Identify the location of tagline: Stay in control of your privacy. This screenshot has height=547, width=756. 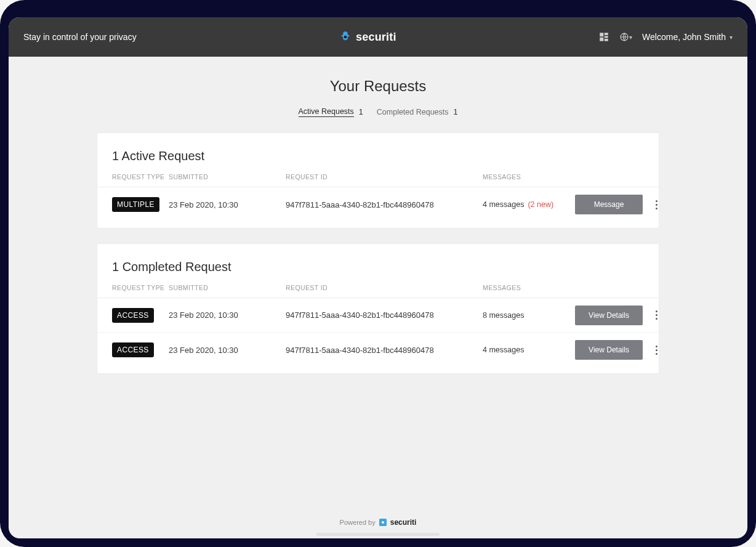
(80, 37).